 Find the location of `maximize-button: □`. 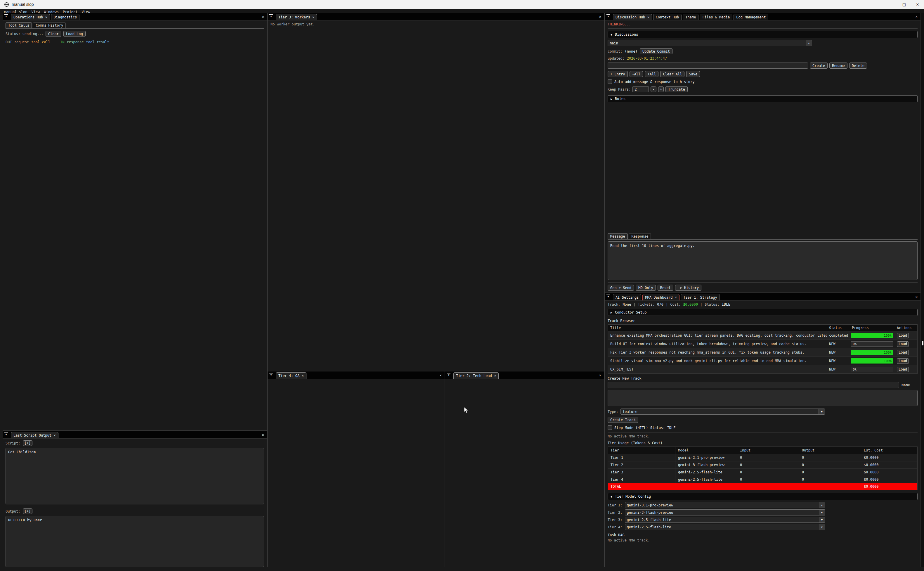

maximize-button: □ is located at coordinates (904, 5).